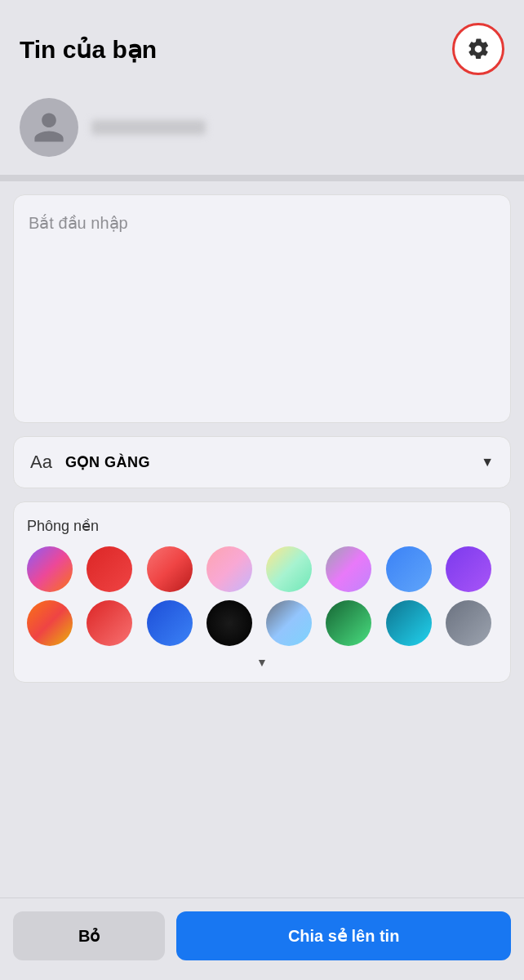  I want to click on font-section: Aa GỌN GÀNG ▼, so click(262, 469).